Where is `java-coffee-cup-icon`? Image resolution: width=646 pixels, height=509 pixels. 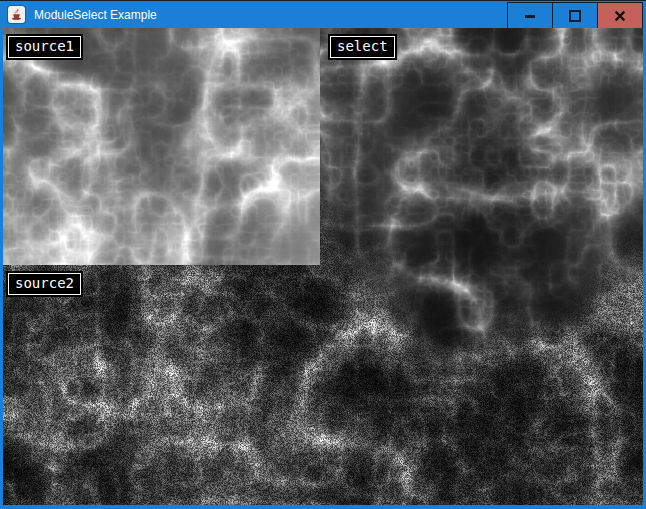 java-coffee-cup-icon is located at coordinates (16, 14).